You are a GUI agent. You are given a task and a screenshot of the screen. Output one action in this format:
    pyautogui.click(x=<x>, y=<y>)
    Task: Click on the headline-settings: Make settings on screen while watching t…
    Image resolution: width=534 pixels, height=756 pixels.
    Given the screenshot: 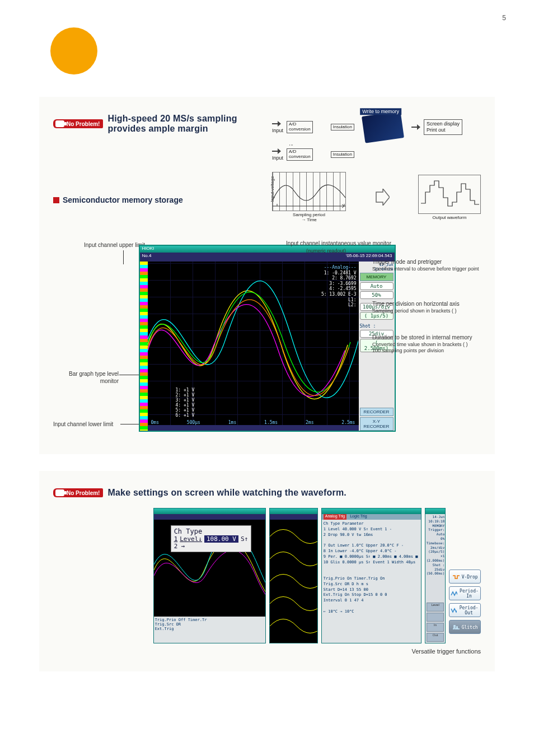 What is the action you would take?
    pyautogui.click(x=227, y=493)
    